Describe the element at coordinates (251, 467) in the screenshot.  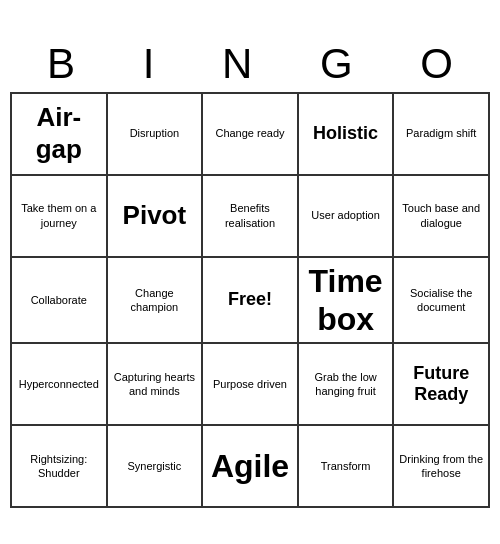
I see `bingo-cell-22: Agile` at that location.